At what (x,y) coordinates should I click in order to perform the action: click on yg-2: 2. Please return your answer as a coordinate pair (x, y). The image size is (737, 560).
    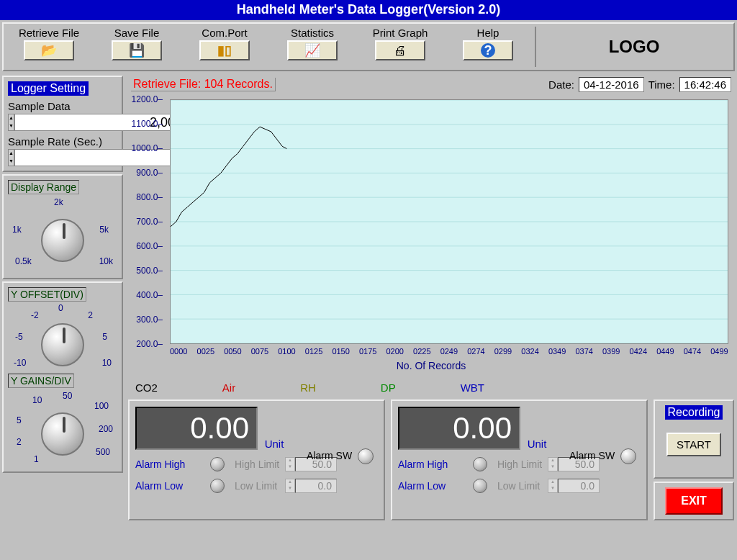
    Looking at the image, I should click on (19, 442).